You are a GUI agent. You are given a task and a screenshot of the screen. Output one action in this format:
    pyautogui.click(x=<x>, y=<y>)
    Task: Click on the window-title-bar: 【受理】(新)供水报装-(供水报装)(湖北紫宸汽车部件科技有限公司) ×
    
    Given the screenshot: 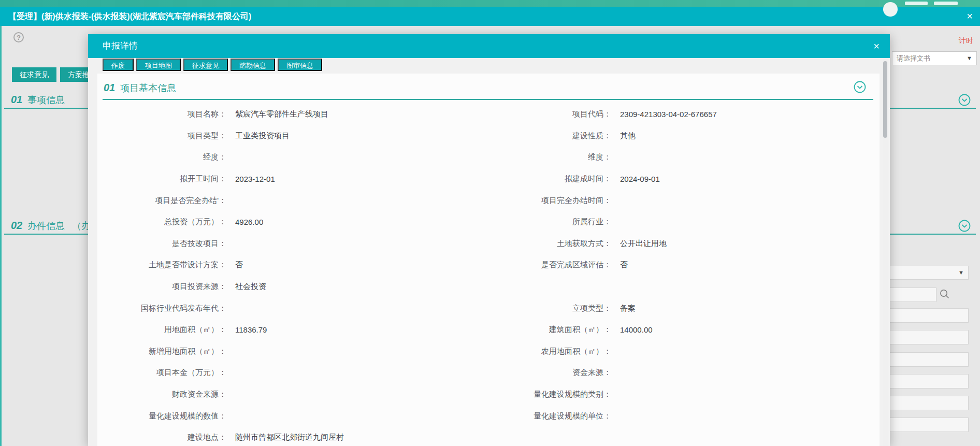 What is the action you would take?
    pyautogui.click(x=490, y=17)
    